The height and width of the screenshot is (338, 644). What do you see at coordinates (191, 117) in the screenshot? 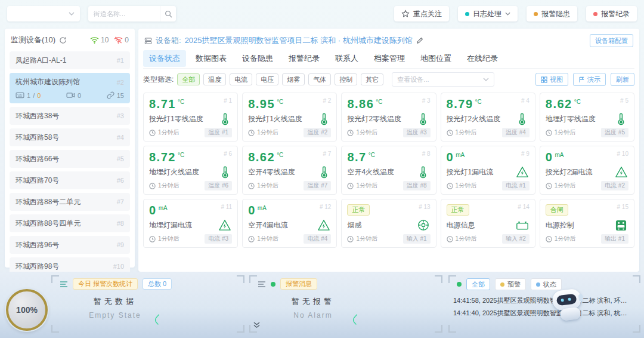
I see `device-point-card: # 1 8.71 °C 投光灯1零线温度 1分钟后 温度 #1` at bounding box center [191, 117].